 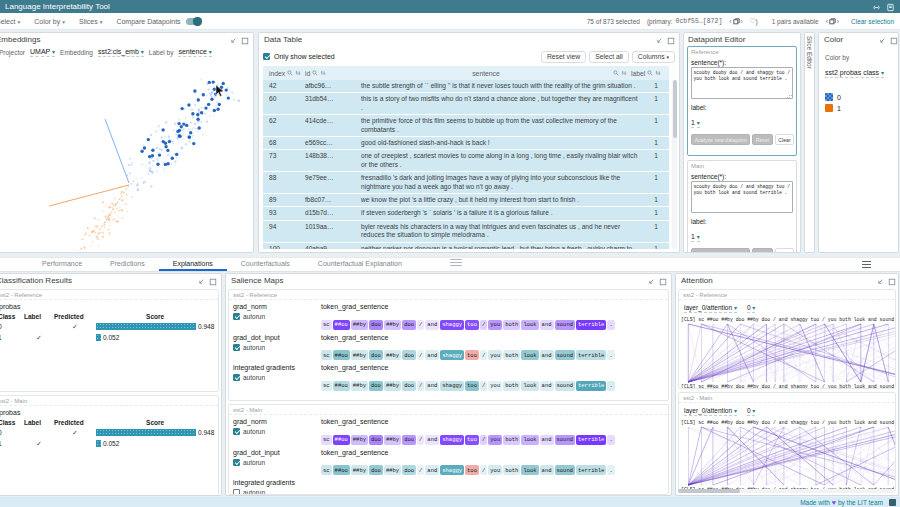 I want to click on table-row: 42afbc96…the subtle strength of `` ellin…, so click(x=466, y=86).